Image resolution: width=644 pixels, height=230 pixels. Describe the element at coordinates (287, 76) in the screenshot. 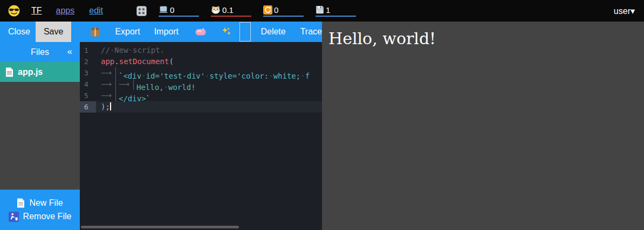

I see `code-token: white;` at that location.